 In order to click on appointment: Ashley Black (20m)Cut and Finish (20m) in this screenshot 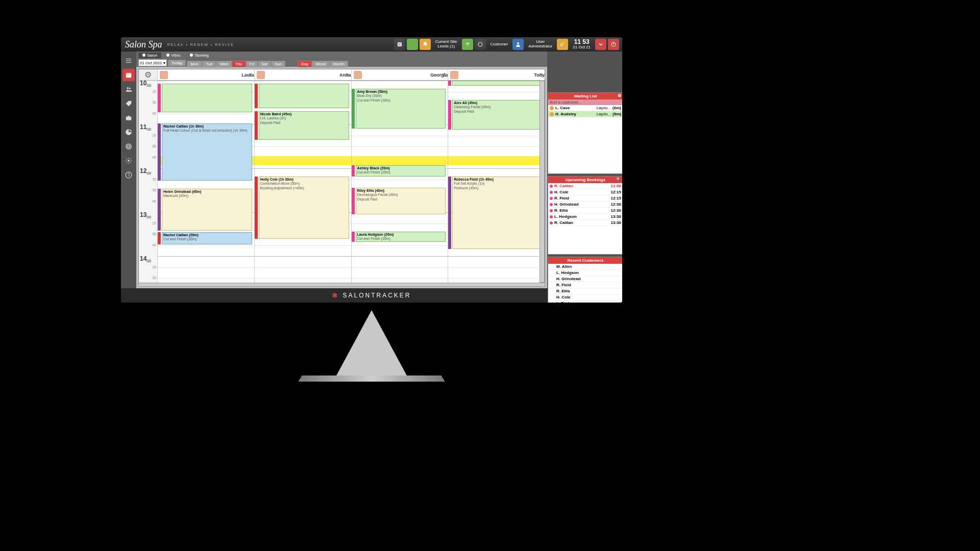, I will do `click(401, 171)`.